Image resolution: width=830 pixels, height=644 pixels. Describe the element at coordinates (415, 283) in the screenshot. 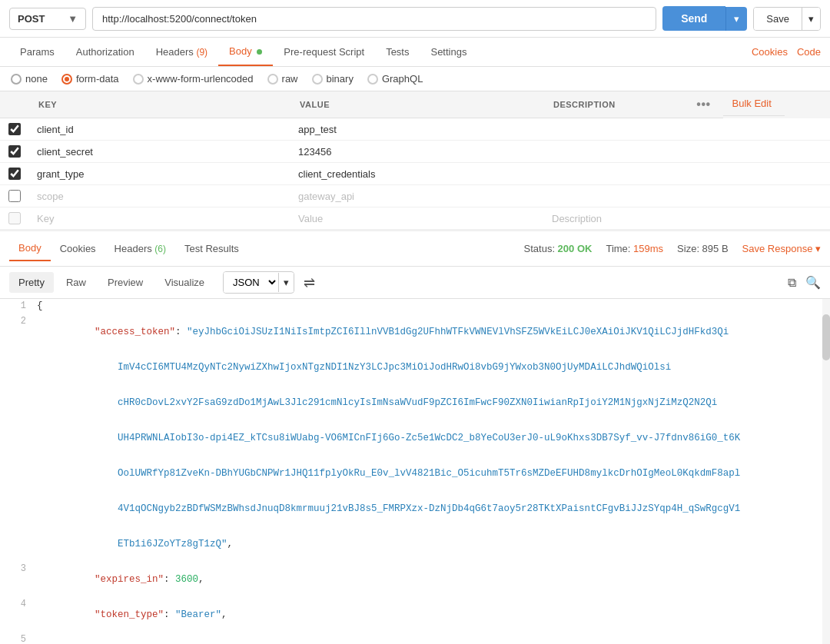

I see `code-view-tabs: Pretty Raw Preview Visualize JSON ▾ ⇌ ⧉ …` at that location.